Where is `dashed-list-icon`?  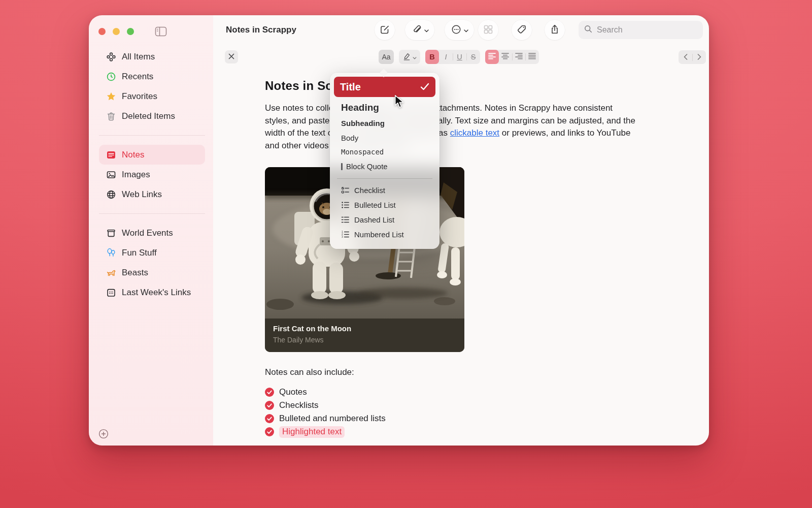
dashed-list-icon is located at coordinates (345, 219).